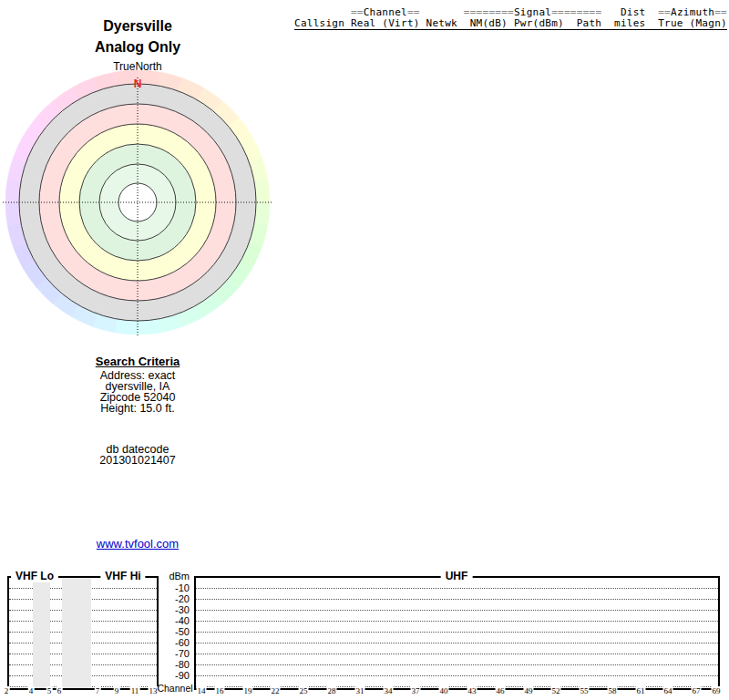  What do you see at coordinates (171, 576) in the screenshot?
I see `dbm-axis-label: dBm` at bounding box center [171, 576].